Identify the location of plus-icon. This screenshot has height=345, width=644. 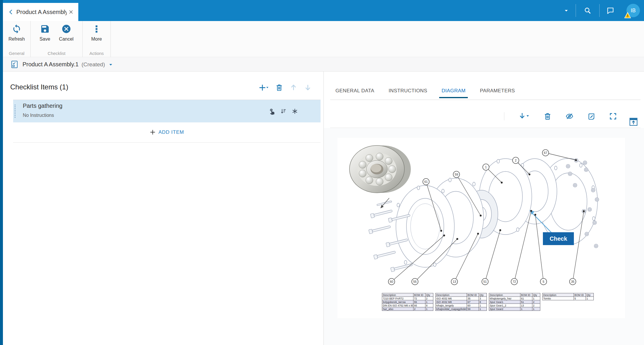
(153, 132).